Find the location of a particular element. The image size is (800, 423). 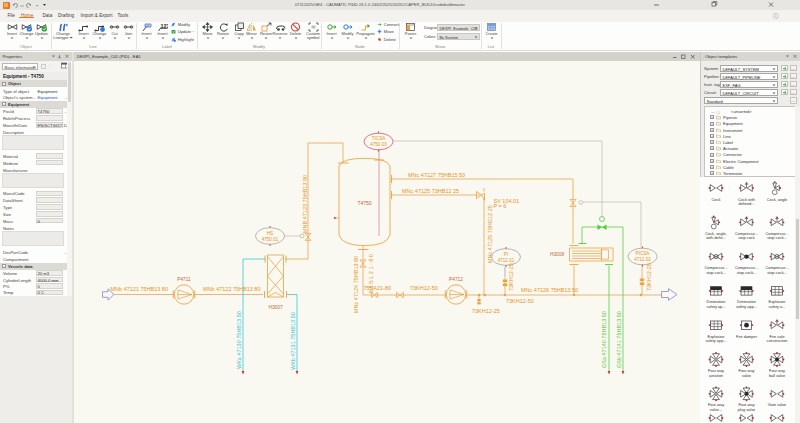

svg-text: plug valve is located at coordinates (747, 410).